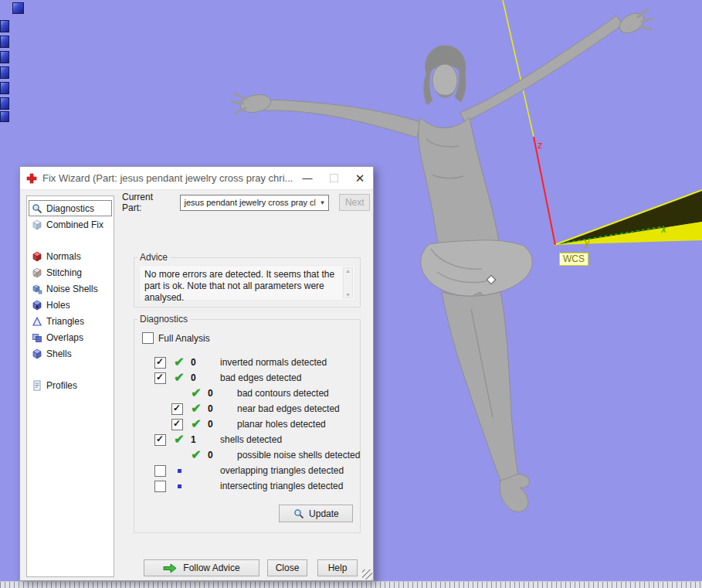  I want to click on sidebar-item-stitching: Stitching, so click(70, 272).